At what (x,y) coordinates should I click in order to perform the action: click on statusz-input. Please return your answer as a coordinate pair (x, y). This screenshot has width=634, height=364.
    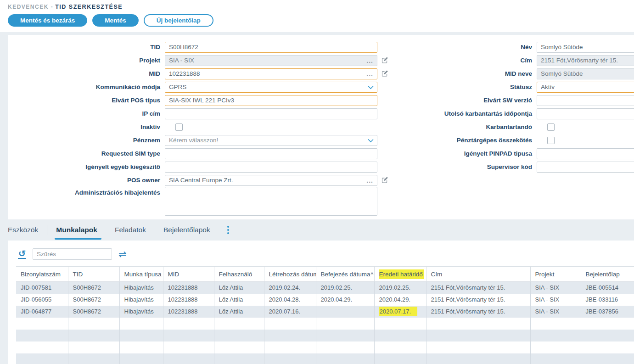
    Looking at the image, I should click on (585, 87).